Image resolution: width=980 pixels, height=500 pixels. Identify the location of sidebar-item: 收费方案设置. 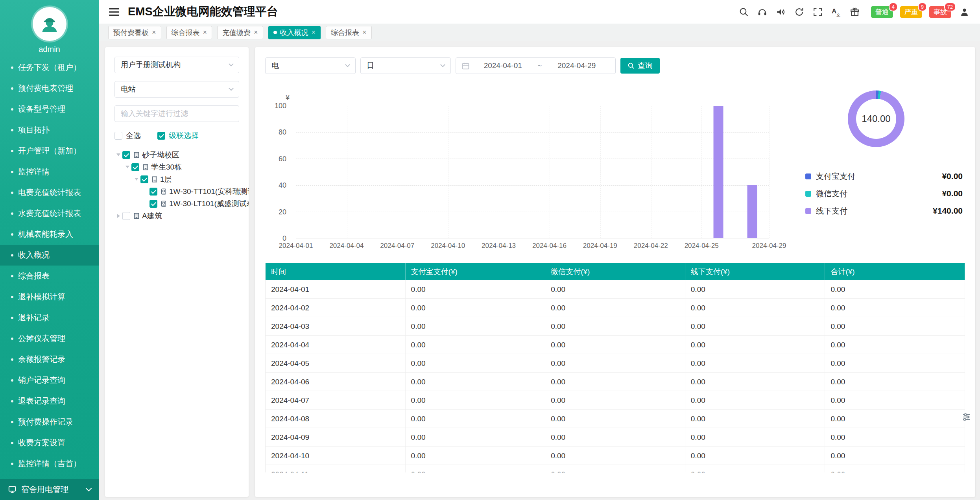
(50, 443).